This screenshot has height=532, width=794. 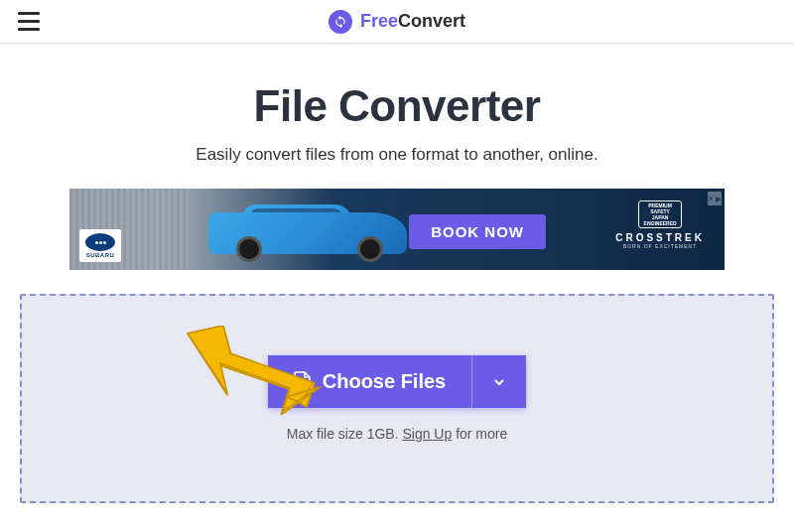 I want to click on menu-icon, so click(x=29, y=22).